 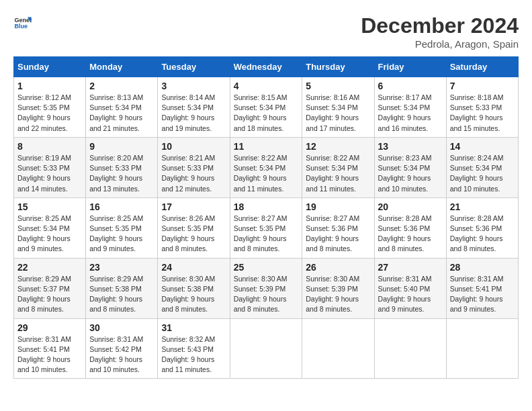 What do you see at coordinates (410, 146) in the screenshot?
I see `day-number: 13` at bounding box center [410, 146].